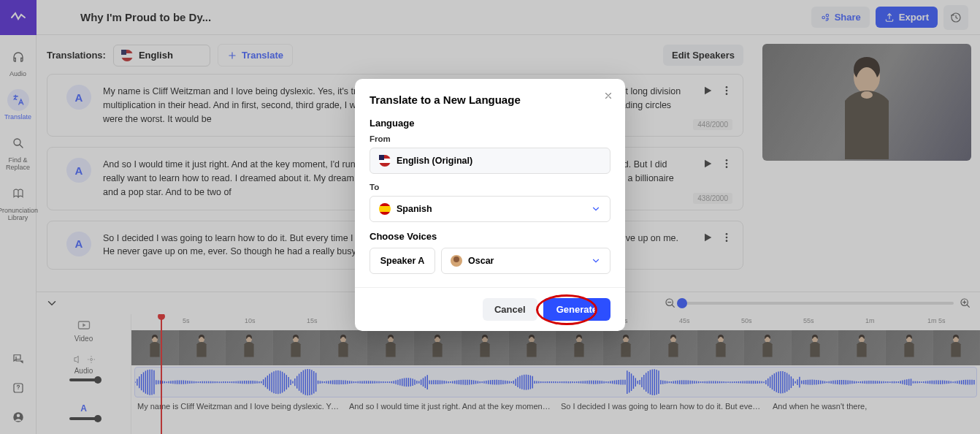 The width and height of the screenshot is (980, 434). Describe the element at coordinates (403, 261) in the screenshot. I see `speaker-value: Speaker A` at that location.